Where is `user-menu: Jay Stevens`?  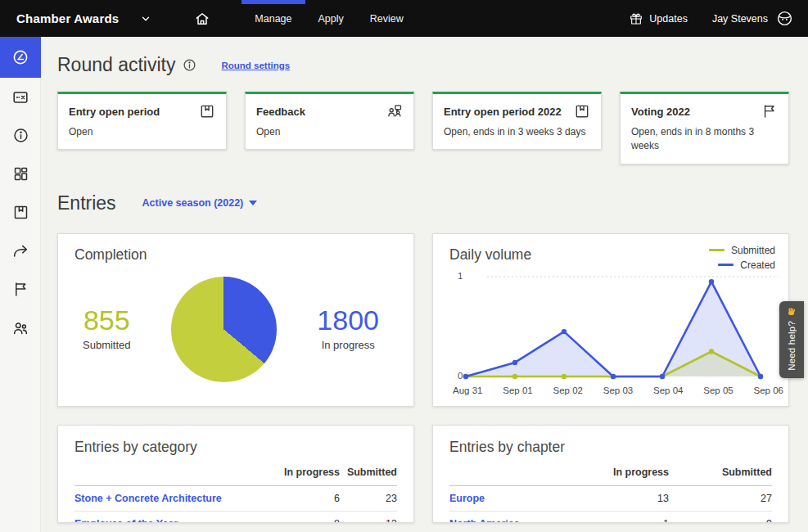
user-menu: Jay Stevens is located at coordinates (753, 18).